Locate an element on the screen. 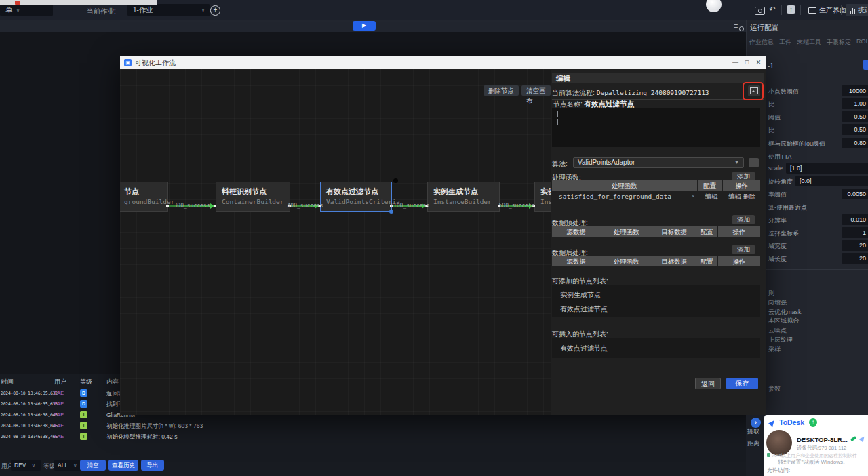 This screenshot has width=868, height=476. log-level-filter-select: ALL ∨ is located at coordinates (68, 465).